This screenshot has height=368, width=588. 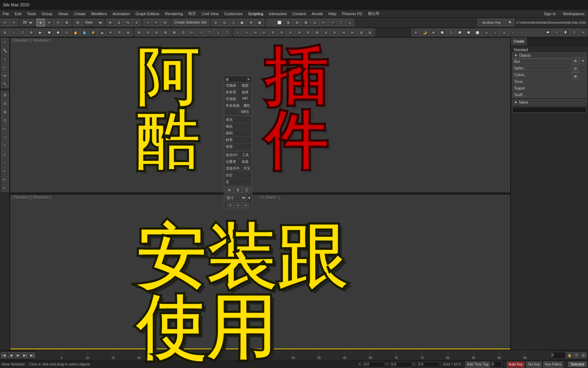 I want to click on tb2-3: ⬡, so click(x=23, y=32).